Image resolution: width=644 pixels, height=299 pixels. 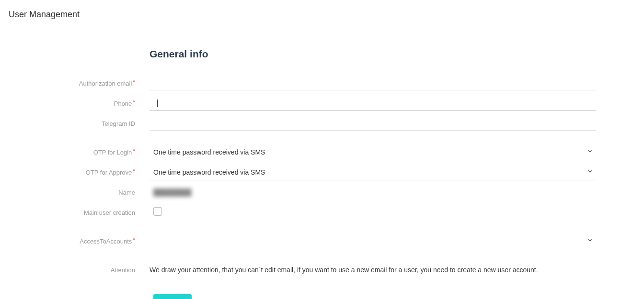 What do you see at coordinates (118, 123) in the screenshot?
I see `label-telegram-text: Telegram ID` at bounding box center [118, 123].